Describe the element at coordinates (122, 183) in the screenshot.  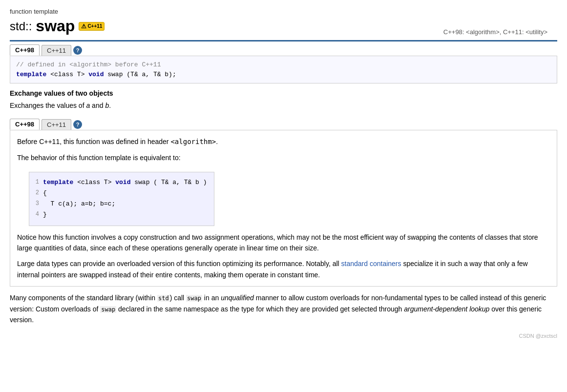
I see `code-eq-line1: 1 template <class T> void swap ( T& a, T…` at that location.